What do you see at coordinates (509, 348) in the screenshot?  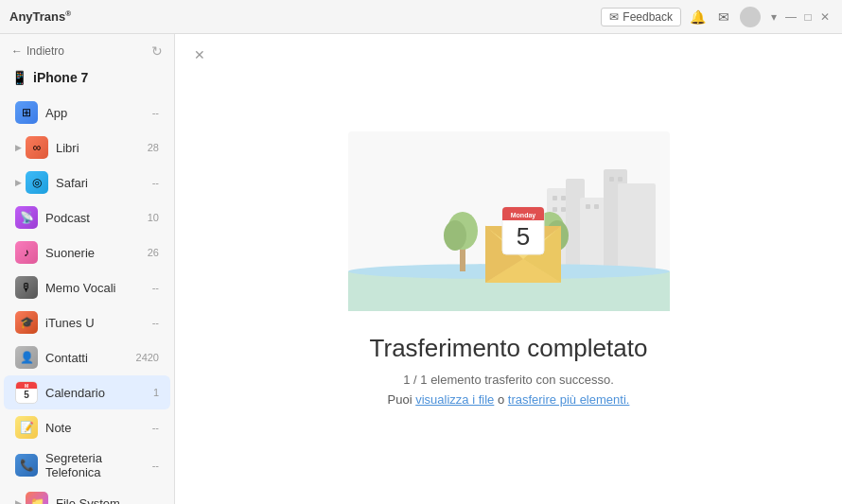 I see `success-title: Trasferimento completato` at bounding box center [509, 348].